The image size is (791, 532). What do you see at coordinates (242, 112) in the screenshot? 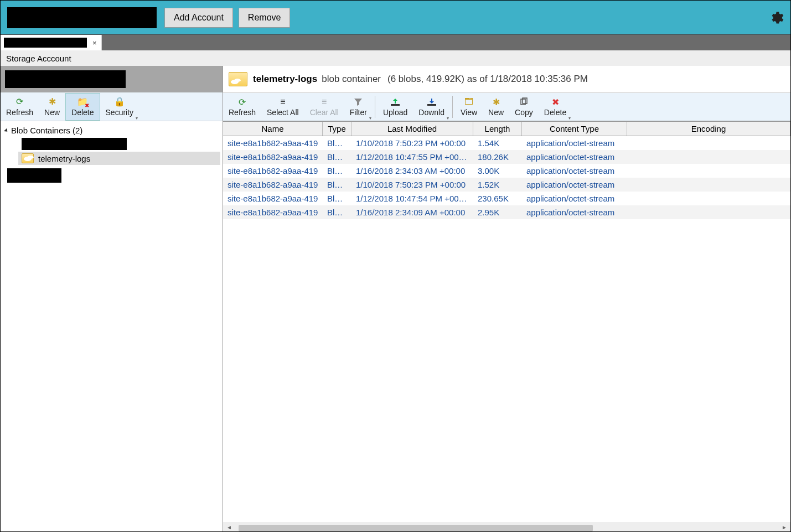
I see `label: Refresh` at bounding box center [242, 112].